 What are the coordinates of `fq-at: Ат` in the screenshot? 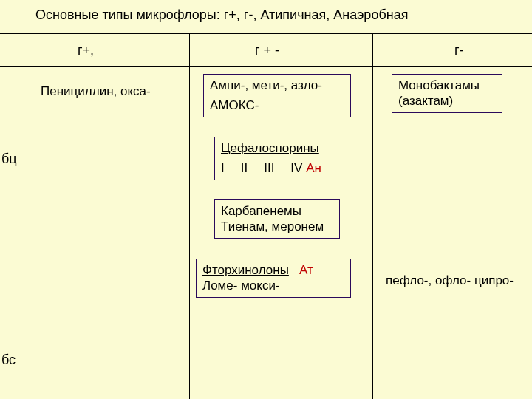 It's located at (306, 270).